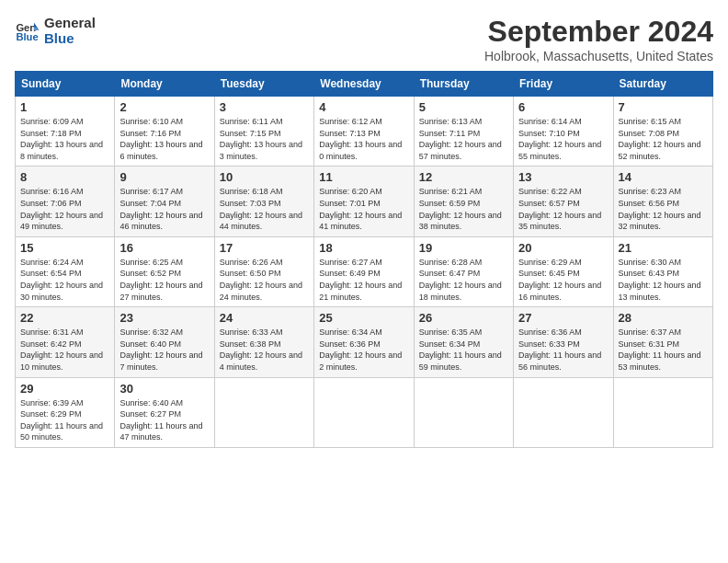 The width and height of the screenshot is (728, 563). I want to click on day-number: 19, so click(463, 248).